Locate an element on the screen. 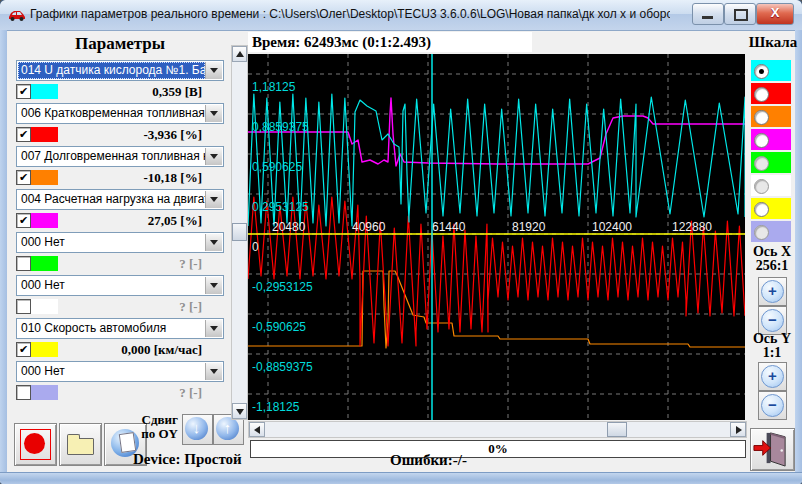 The height and width of the screenshot is (484, 802). close-button: X is located at coordinates (775, 14).